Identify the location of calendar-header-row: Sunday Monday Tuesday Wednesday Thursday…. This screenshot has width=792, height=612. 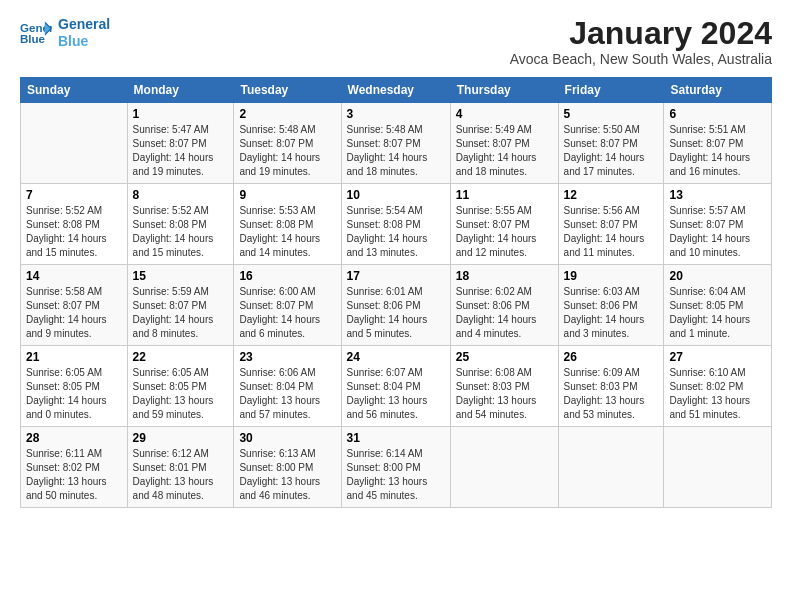
(396, 90).